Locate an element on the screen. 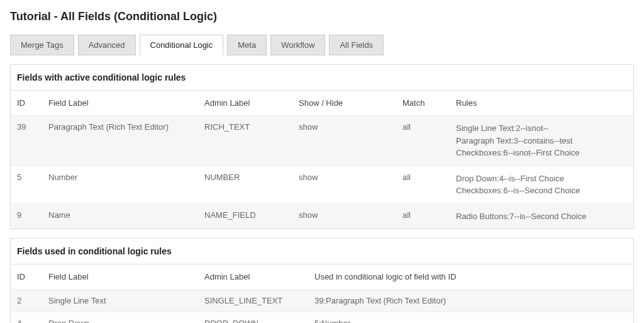 The width and height of the screenshot is (644, 323). cell-admin-label: SINGLE_LINE_TEXT is located at coordinates (253, 301).